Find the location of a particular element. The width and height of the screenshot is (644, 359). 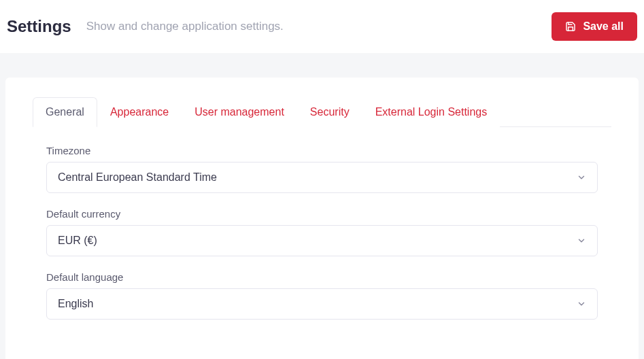

header-bar: Settings Show and change application set… is located at coordinates (322, 27).